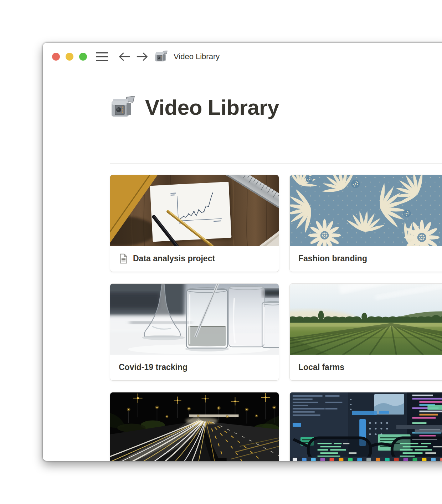 This screenshot has height=504, width=442. What do you see at coordinates (195, 319) in the screenshot?
I see `card-cover-lab-photo` at bounding box center [195, 319].